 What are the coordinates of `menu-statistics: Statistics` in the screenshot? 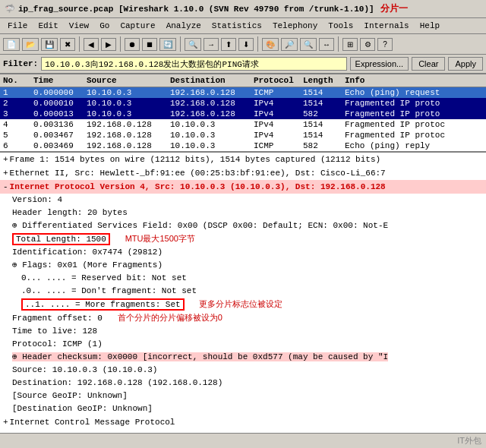 It's located at (237, 26).